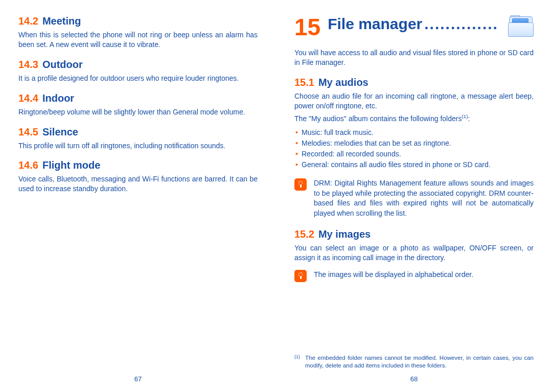 The height and width of the screenshot is (392, 552). What do you see at coordinates (305, 234) in the screenshot?
I see `section-number: 15.2` at bounding box center [305, 234].